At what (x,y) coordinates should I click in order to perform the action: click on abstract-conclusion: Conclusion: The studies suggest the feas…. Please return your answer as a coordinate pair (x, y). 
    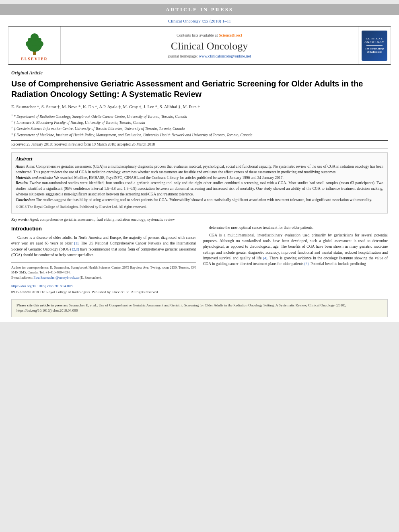
    Looking at the image, I should click on (194, 200).